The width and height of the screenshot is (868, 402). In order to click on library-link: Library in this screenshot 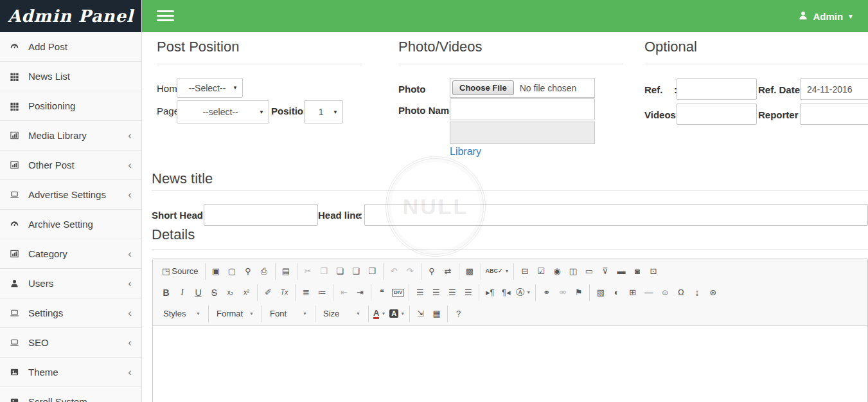, I will do `click(465, 152)`.